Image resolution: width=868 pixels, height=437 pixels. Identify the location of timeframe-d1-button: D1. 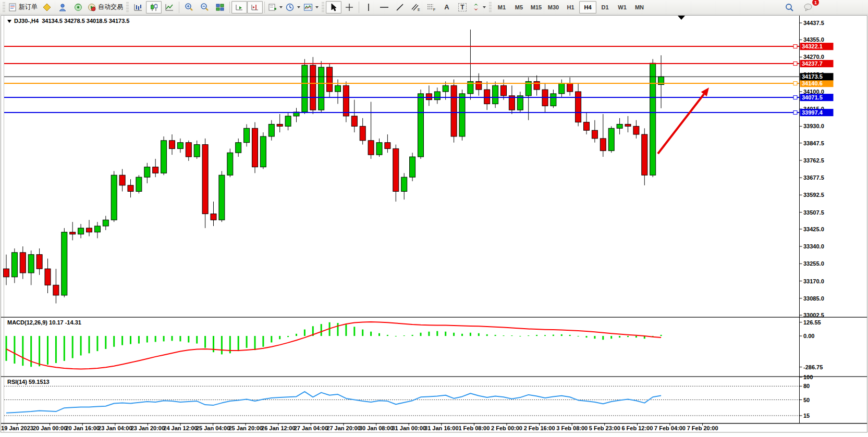
(605, 7).